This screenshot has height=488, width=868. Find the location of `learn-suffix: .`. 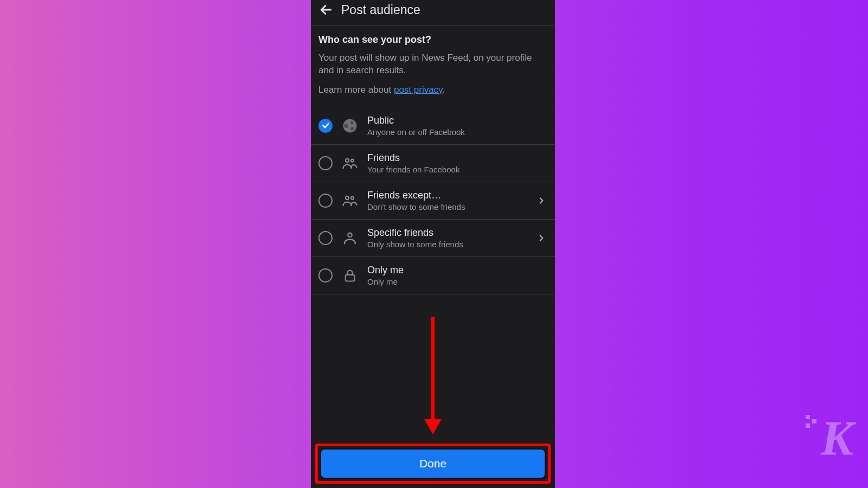

learn-suffix: . is located at coordinates (444, 90).